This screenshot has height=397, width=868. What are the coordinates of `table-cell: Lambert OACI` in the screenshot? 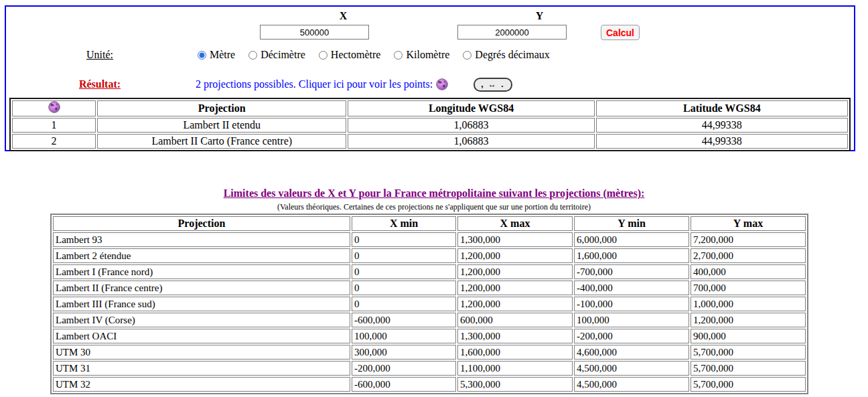 It's located at (202, 336).